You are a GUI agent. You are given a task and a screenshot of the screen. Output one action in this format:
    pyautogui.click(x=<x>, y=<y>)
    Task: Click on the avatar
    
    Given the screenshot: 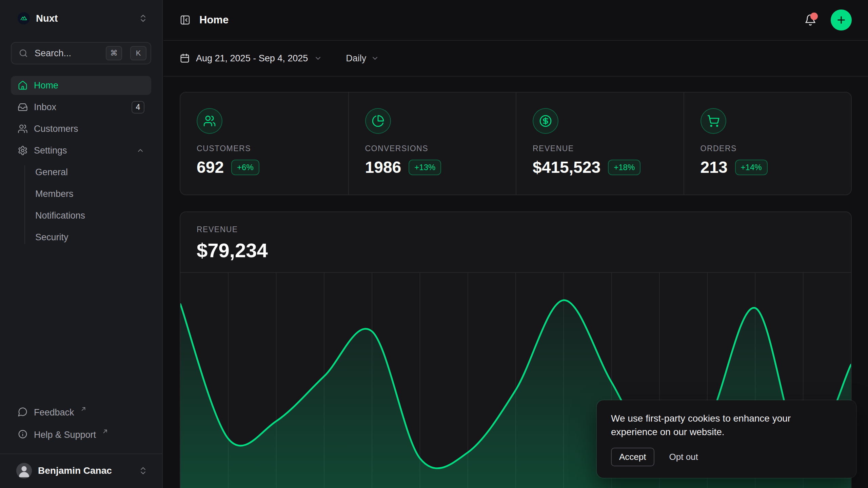 What is the action you would take?
    pyautogui.click(x=24, y=471)
    